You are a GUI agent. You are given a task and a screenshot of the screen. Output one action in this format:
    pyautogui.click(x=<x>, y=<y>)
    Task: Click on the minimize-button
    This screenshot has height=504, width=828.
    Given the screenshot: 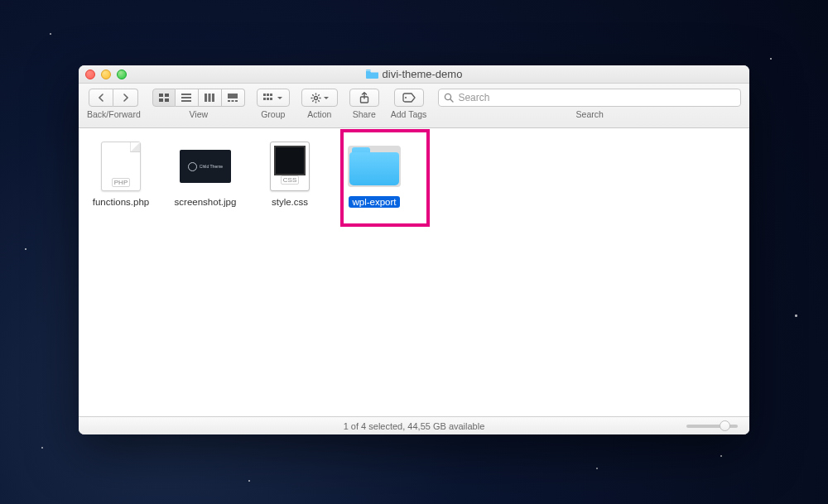 What is the action you would take?
    pyautogui.click(x=106, y=74)
    